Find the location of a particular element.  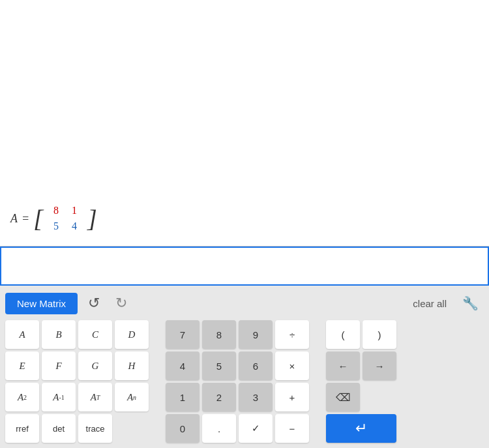

key-right-arrow: → is located at coordinates (379, 366).